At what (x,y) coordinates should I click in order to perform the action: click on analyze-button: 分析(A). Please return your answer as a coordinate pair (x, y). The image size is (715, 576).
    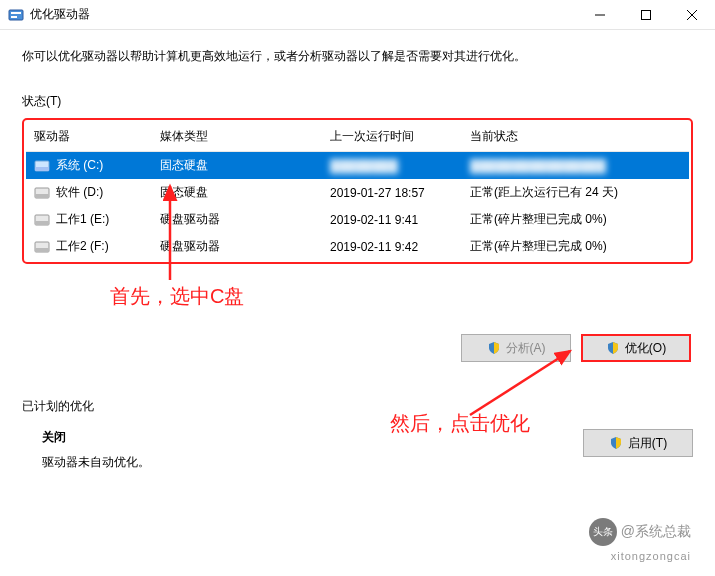
    Looking at the image, I should click on (516, 348).